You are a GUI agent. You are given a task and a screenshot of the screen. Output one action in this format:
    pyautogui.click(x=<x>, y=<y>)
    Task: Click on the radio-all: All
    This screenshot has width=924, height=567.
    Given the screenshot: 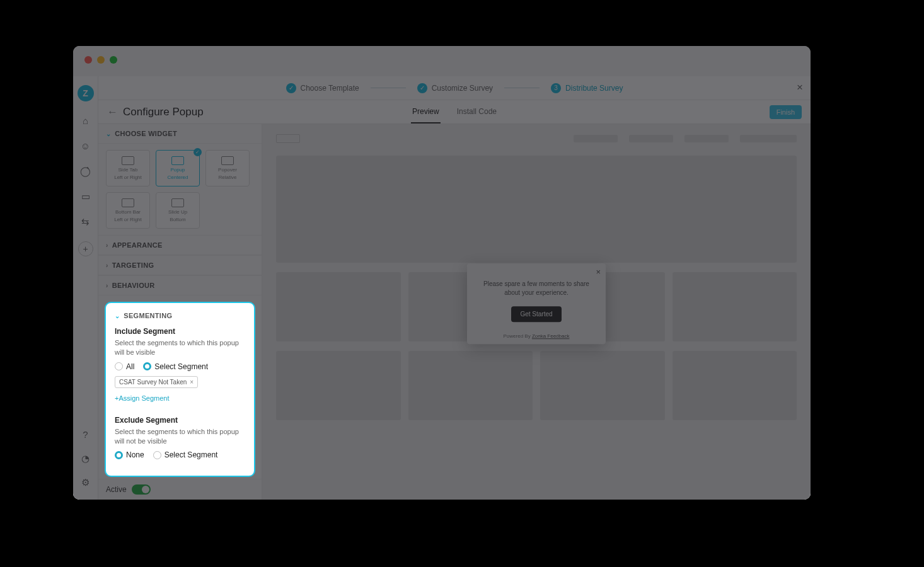 What is the action you would take?
    pyautogui.click(x=125, y=367)
    